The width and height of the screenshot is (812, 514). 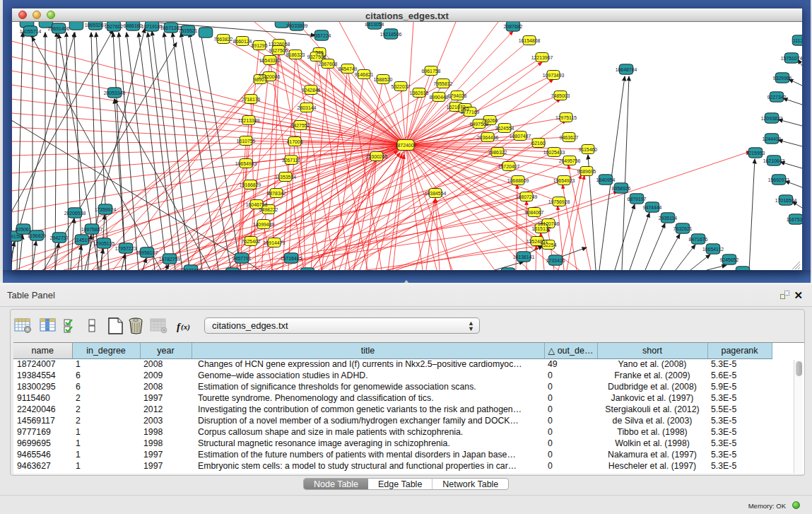 What do you see at coordinates (114, 27) in the screenshot?
I see `svg-text: 1527602` at bounding box center [114, 27].